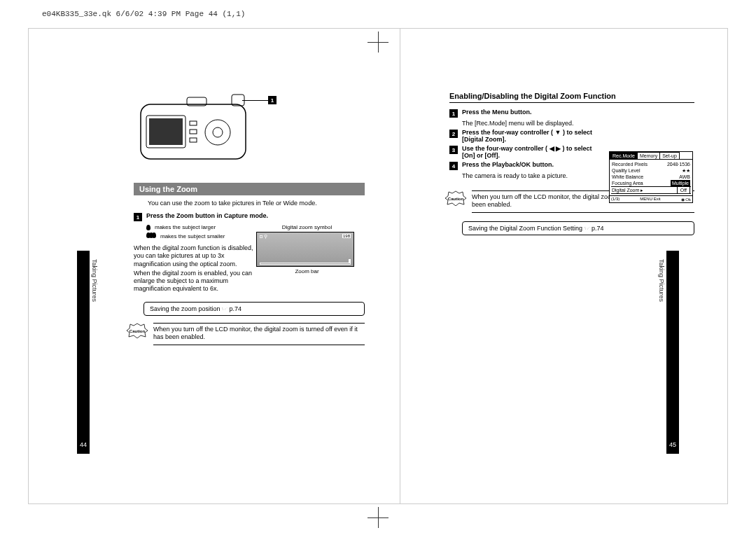 The width and height of the screenshot is (756, 535). I want to click on lcd-label-top: Digital zoom symbol, so click(307, 227).